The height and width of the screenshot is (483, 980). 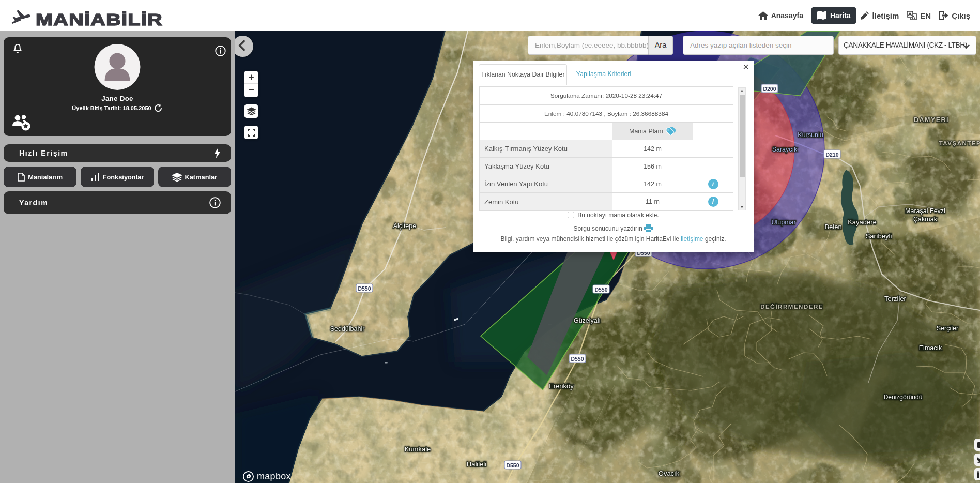 I want to click on svg-text: Ulupınar, so click(x=784, y=222).